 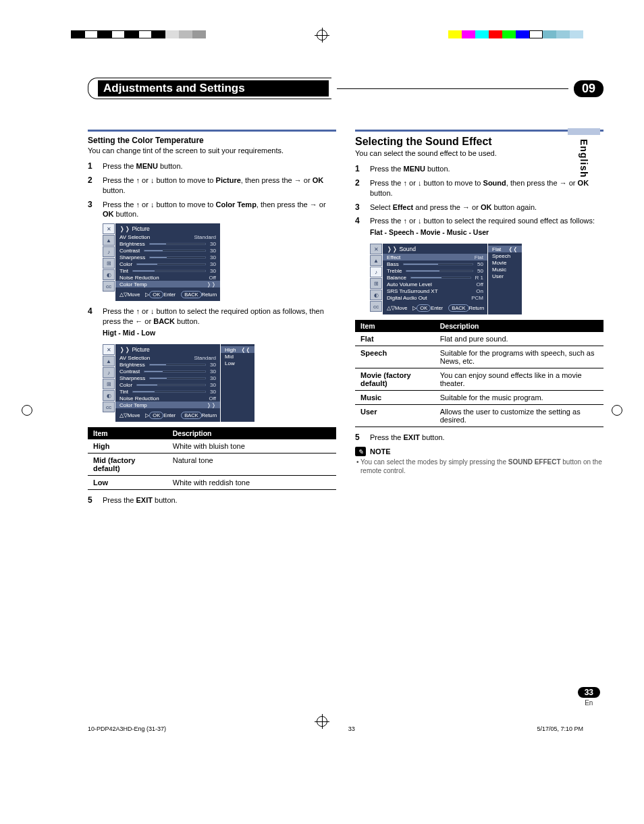 I want to click on osd-row: Treble50, so click(x=435, y=271).